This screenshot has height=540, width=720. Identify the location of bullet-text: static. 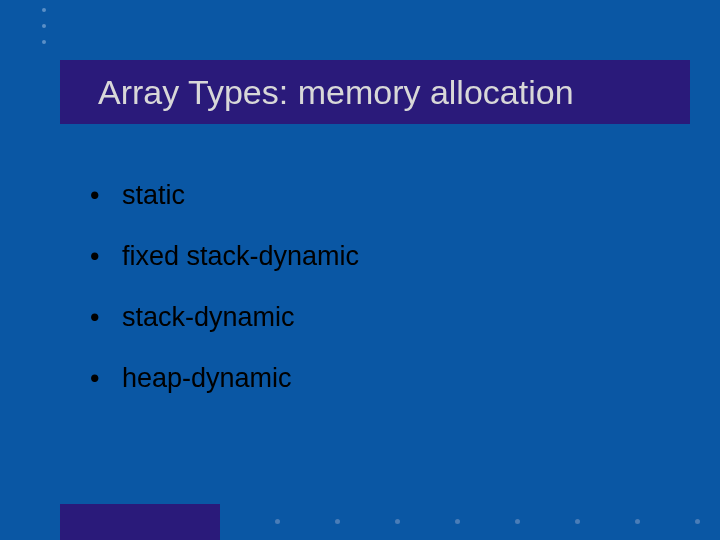
(154, 196).